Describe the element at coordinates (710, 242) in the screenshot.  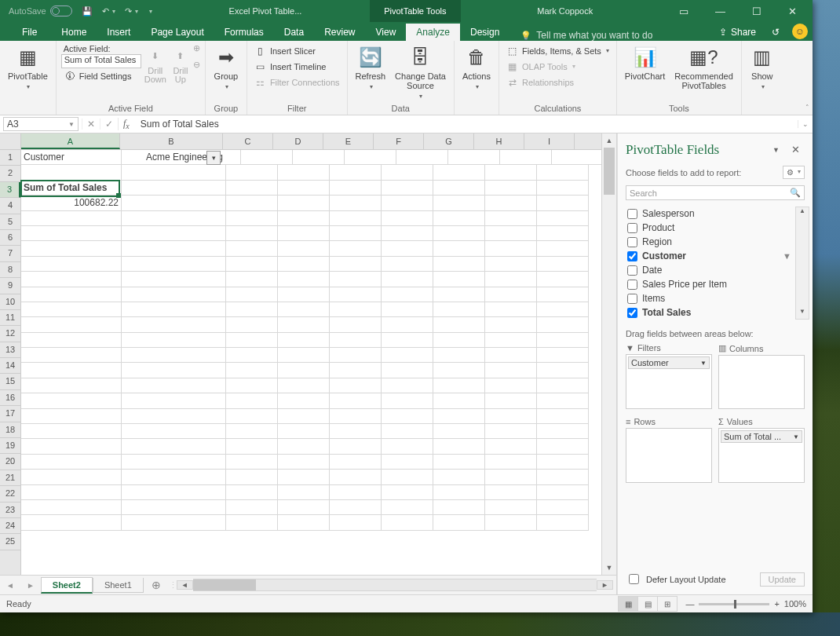
I see `field-region: Region` at that location.